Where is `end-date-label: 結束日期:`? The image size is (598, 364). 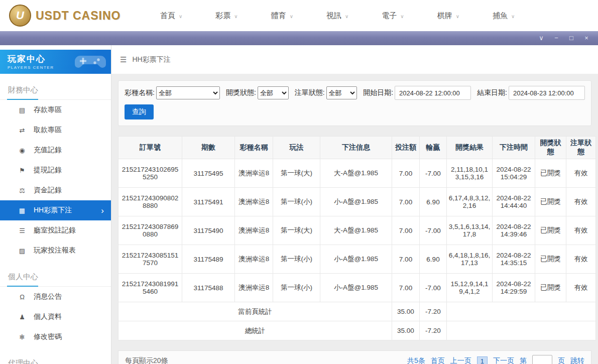 end-date-label: 結束日期: is located at coordinates (492, 93).